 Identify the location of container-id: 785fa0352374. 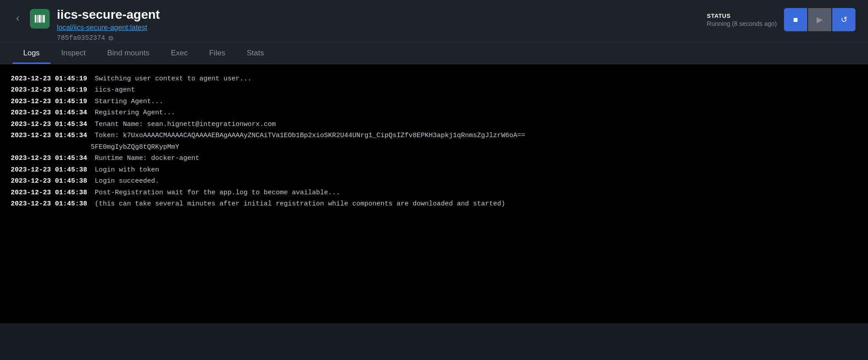
(81, 38).